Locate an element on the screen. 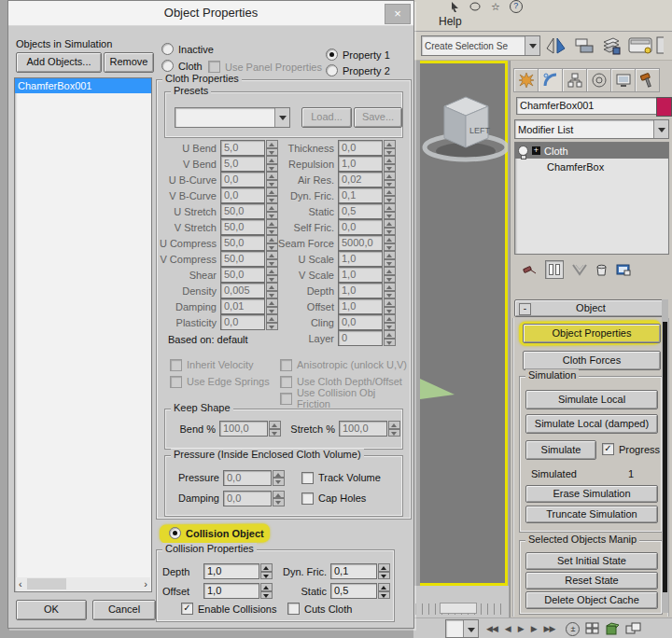 The width and height of the screenshot is (672, 638). cloth-option-checkbox: Inherit Velocity is located at coordinates (220, 365).